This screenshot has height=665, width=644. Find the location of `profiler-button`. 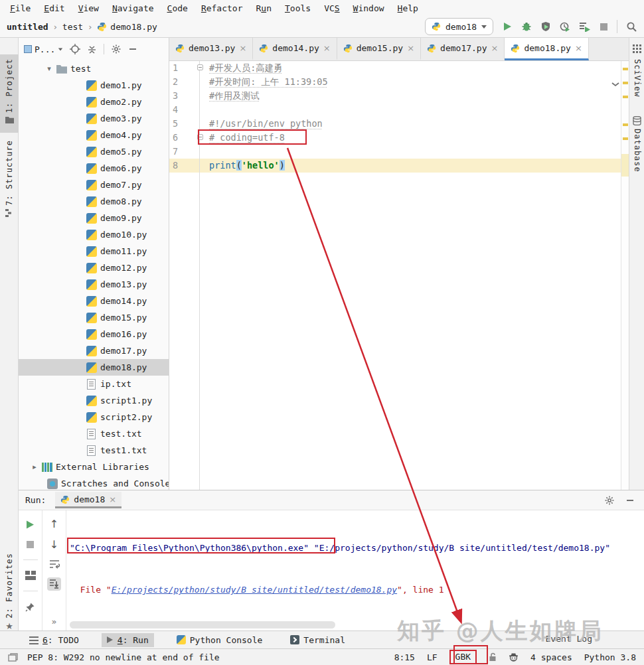

profiler-button is located at coordinates (565, 27).